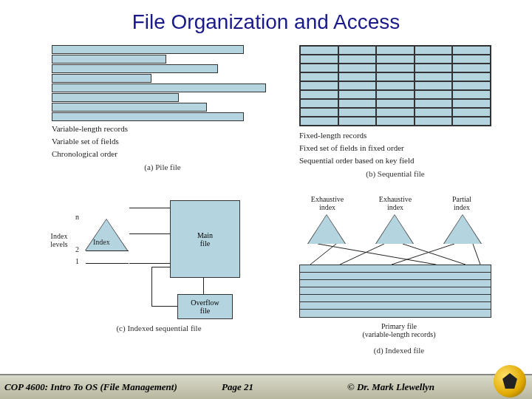 This screenshot has height=399, width=532. I want to click on partial-label: Partial index, so click(462, 203).